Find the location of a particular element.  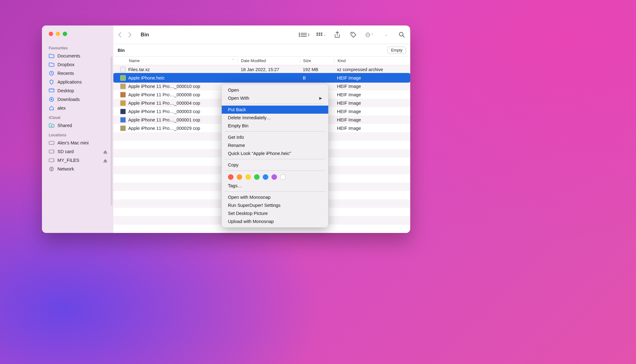

sidebar-section-heading: Locations is located at coordinates (77, 134).